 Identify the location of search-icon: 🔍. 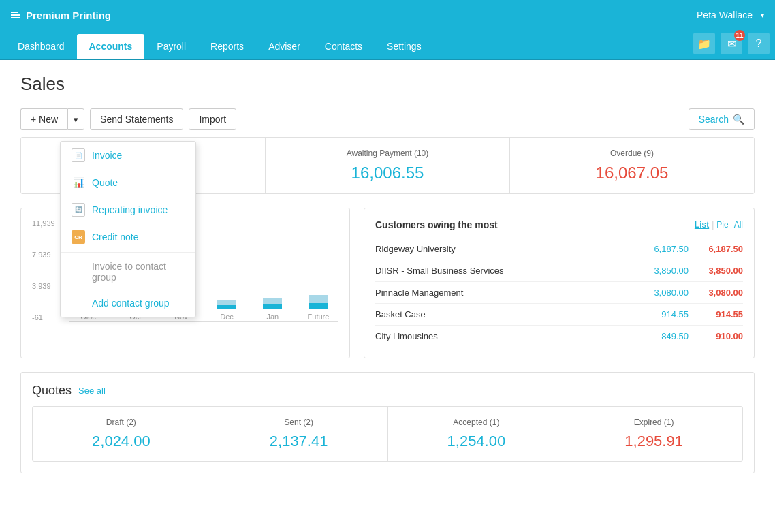
(738, 119).